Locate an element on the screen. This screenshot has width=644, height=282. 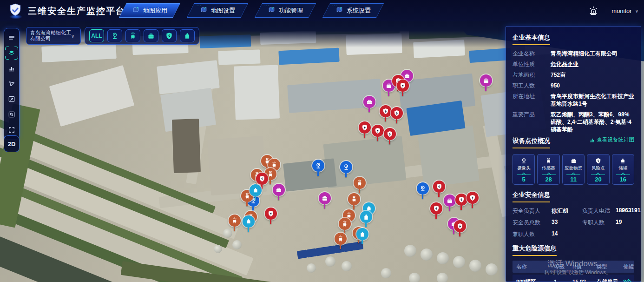
table-header-cell: R值 is located at coordinates (581, 267).